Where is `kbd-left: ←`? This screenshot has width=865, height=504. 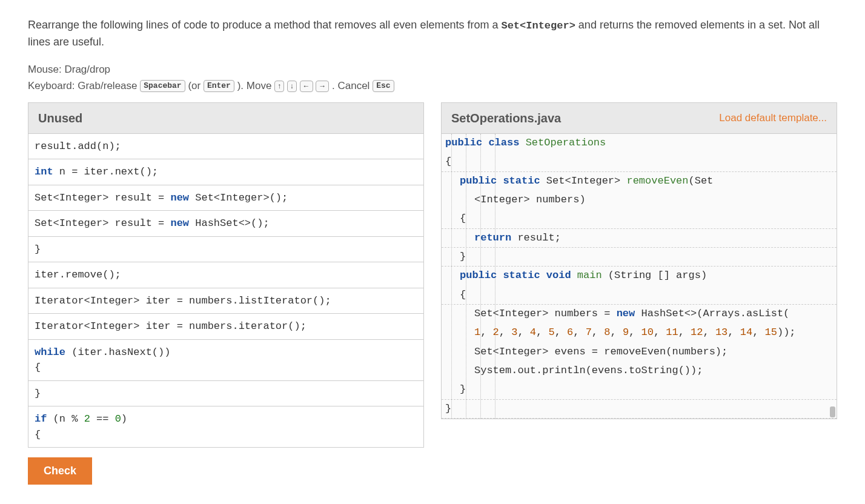
kbd-left: ← is located at coordinates (307, 86).